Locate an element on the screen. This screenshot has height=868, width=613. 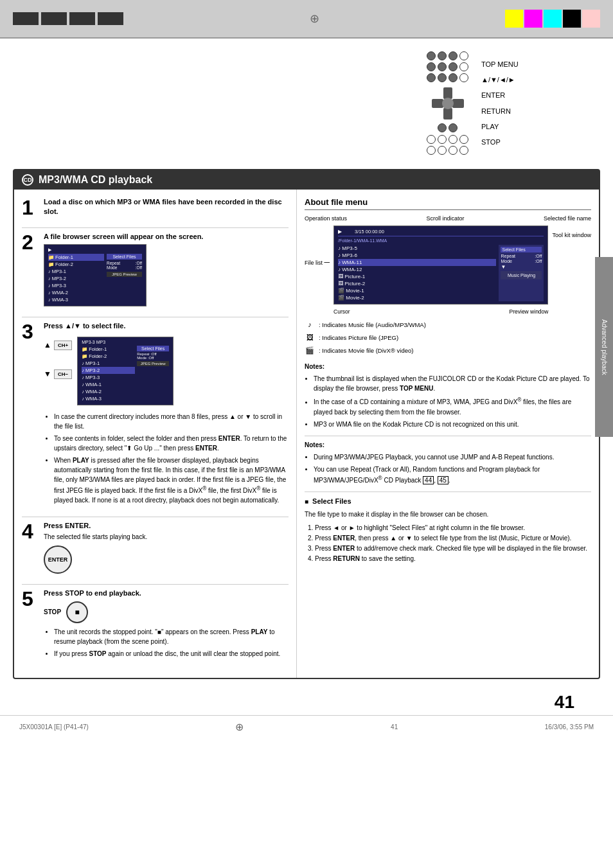
fm-path: /Folder-1/WMA-11.WMA is located at coordinates (441, 240).